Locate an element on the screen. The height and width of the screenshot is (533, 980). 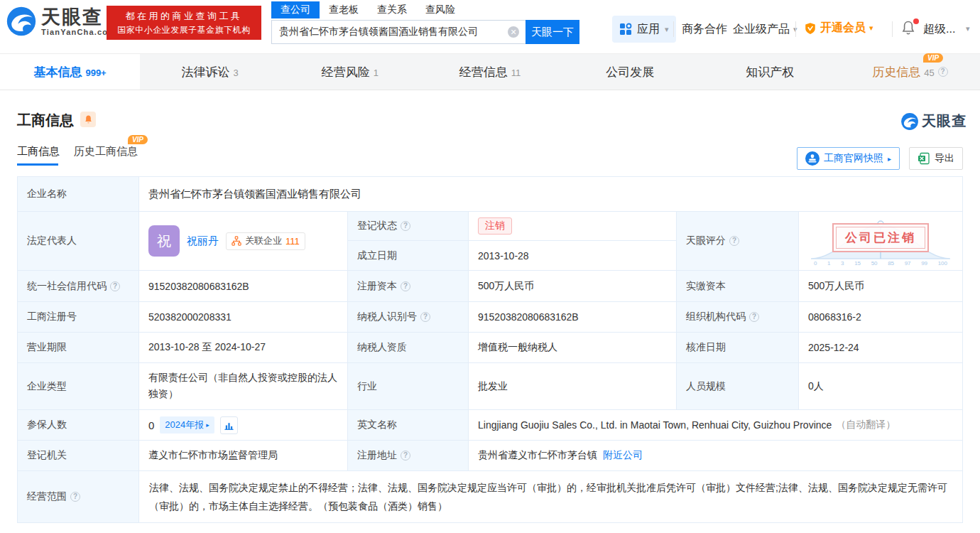
watermark-text: 天眼查 is located at coordinates (944, 121).